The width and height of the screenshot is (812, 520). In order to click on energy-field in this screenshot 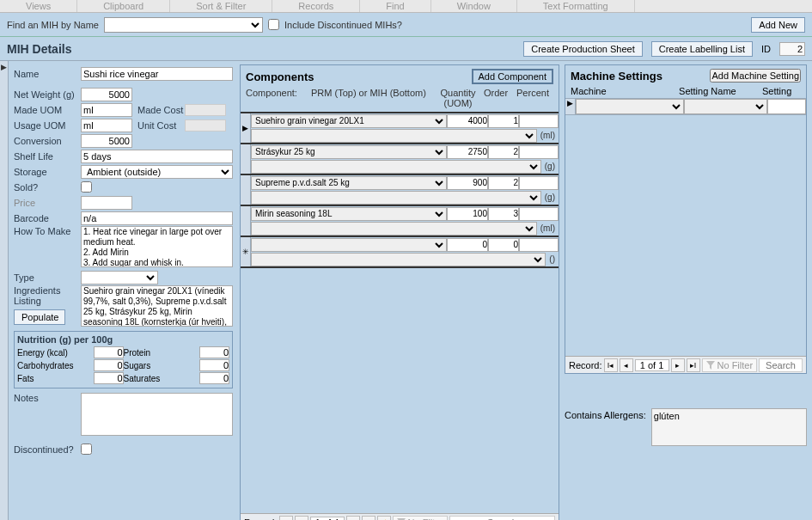, I will do `click(108, 352)`.